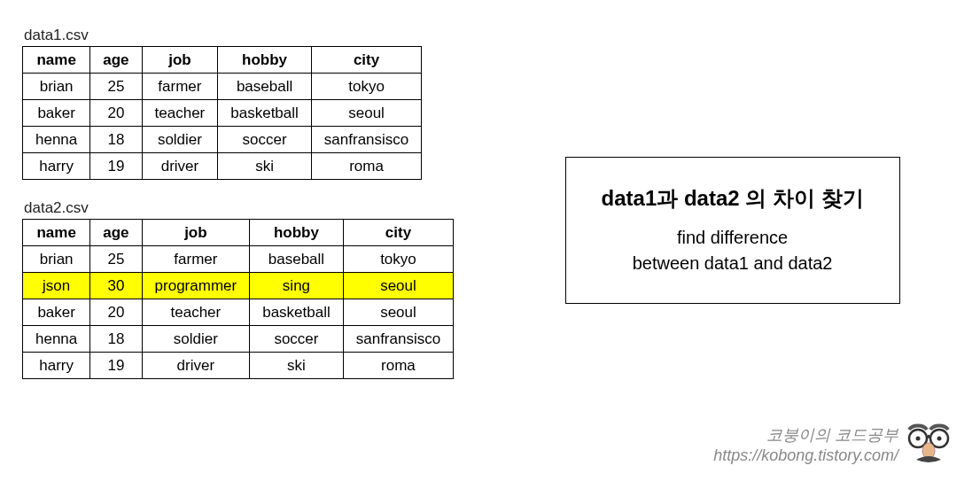  Describe the element at coordinates (733, 237) in the screenshot. I see `info-subtitle-1: find difference` at that location.